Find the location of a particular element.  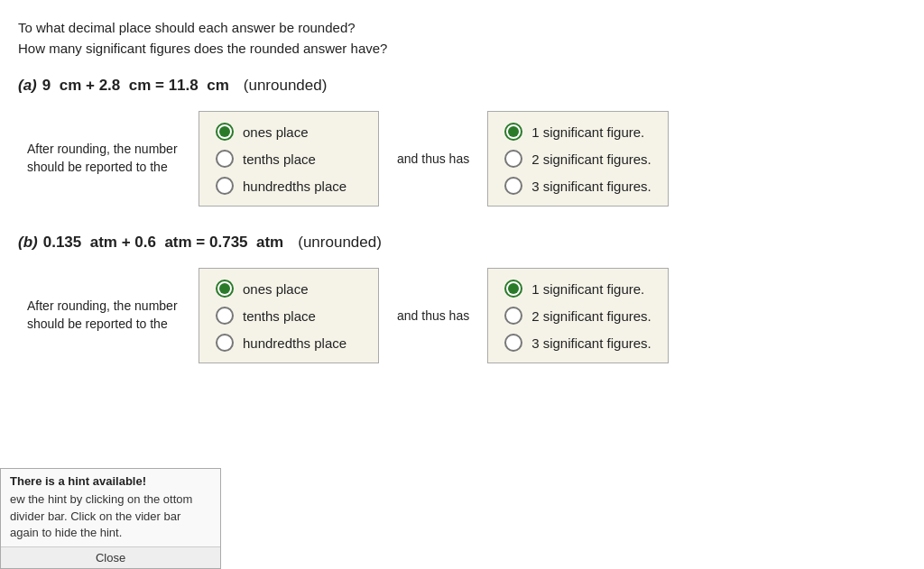

instruction-line1: To what decimal place should each answer… is located at coordinates (457, 29).